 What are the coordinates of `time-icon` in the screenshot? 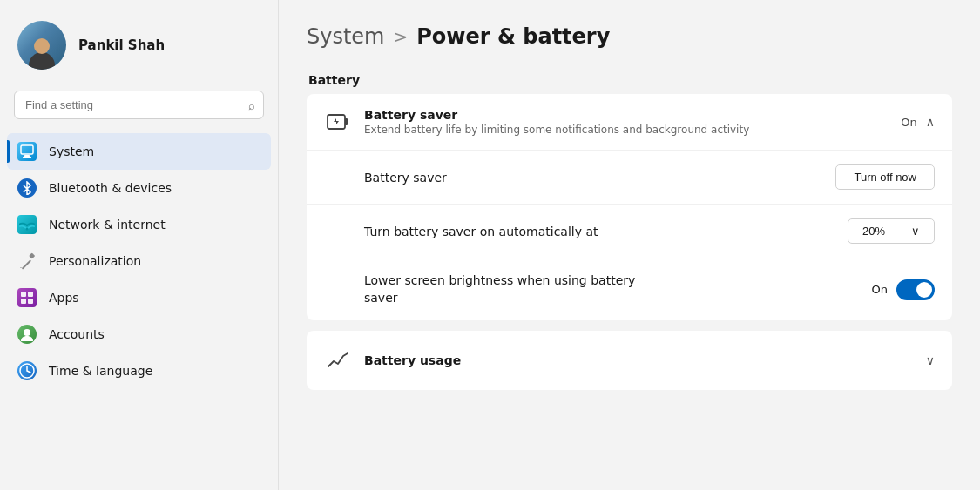 It's located at (27, 371).